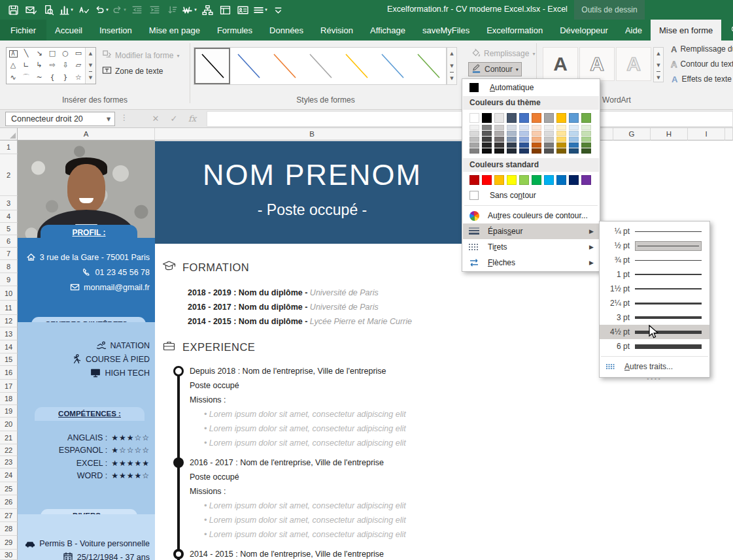 The width and height of the screenshot is (733, 560). I want to click on shape-elbow-arrow-icon: ↳, so click(39, 65).